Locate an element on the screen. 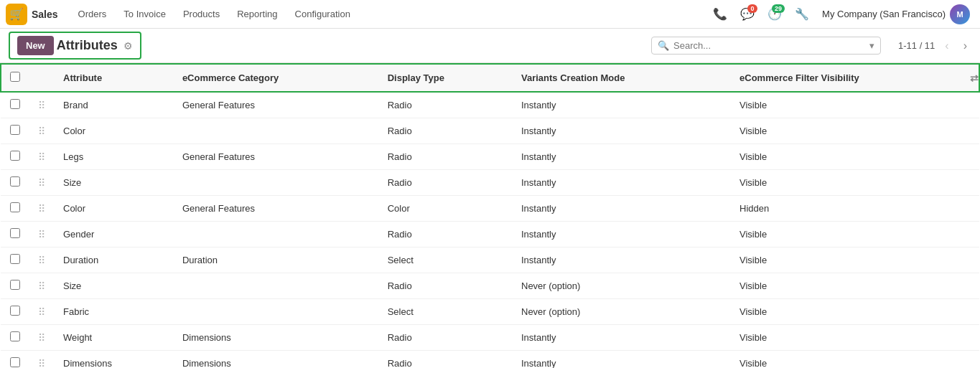 The width and height of the screenshot is (980, 368). action-bar: New Attributes ⚙ 🔍 ▾ 1-11 / 11 ‹ › is located at coordinates (490, 46).